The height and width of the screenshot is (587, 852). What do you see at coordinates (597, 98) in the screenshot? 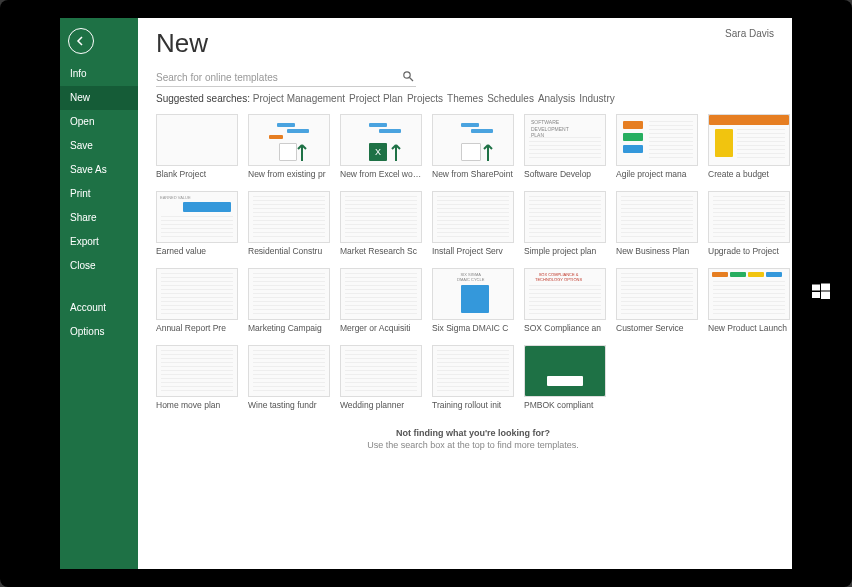
I see `suggest-link: Industry` at bounding box center [597, 98].